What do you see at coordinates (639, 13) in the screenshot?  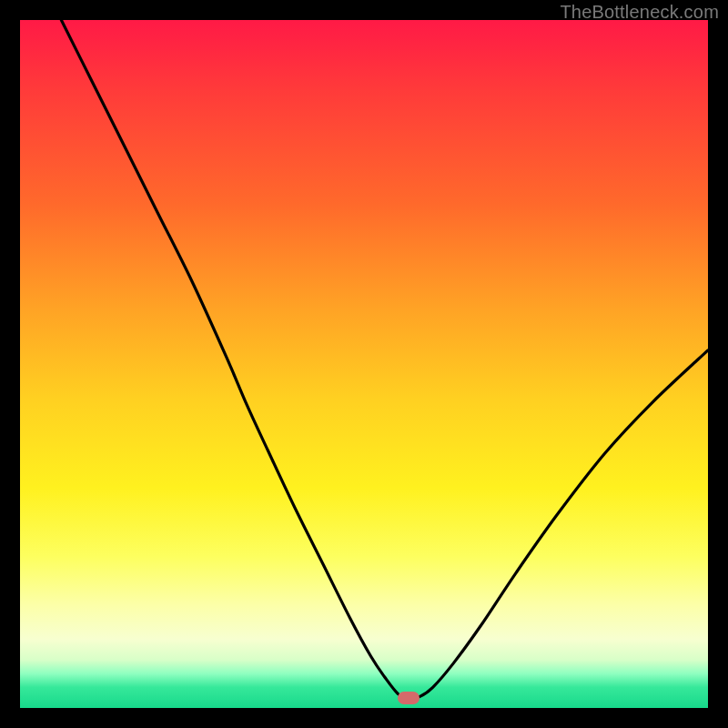 I see `watermark-text: TheBottleneck.com` at bounding box center [639, 13].